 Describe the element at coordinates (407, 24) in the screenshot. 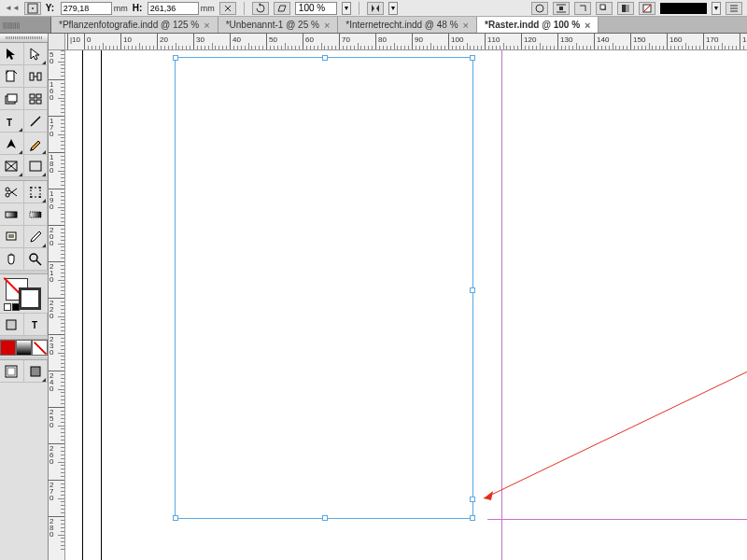

I see `tab-internetrecht: *Internetrecht.indd @ 48 % ×` at that location.